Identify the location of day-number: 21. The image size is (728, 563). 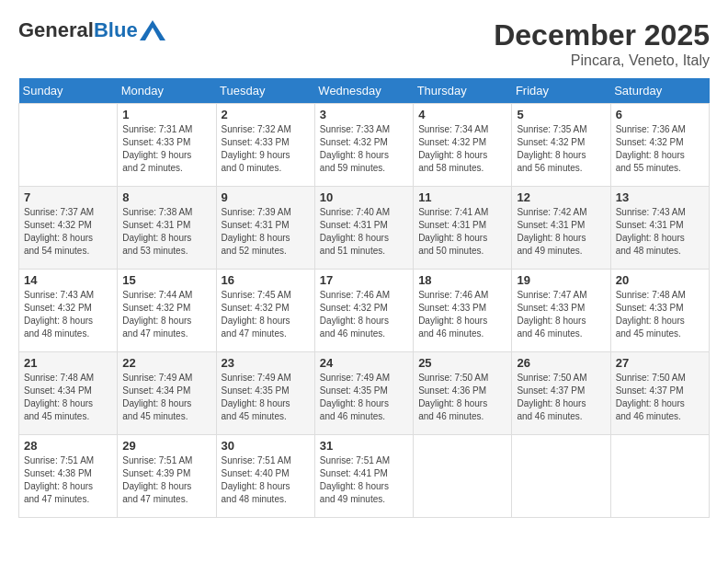
(68, 362).